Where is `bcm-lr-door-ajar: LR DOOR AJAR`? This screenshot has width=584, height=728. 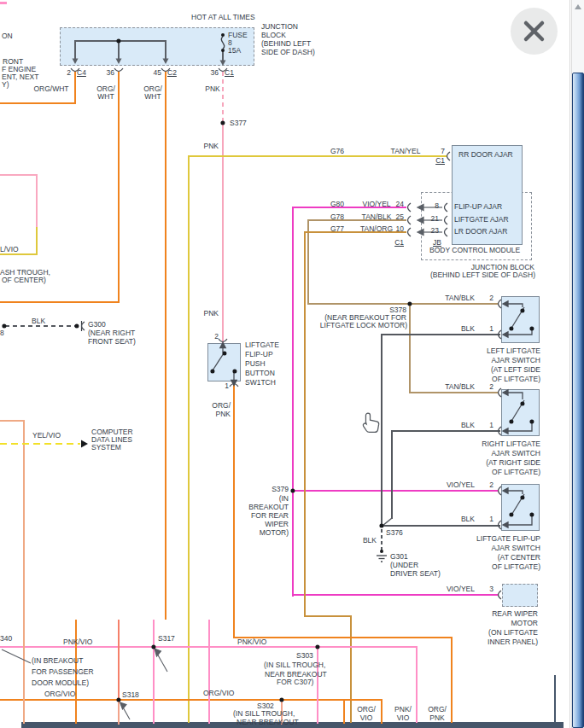 bcm-lr-door-ajar: LR DOOR AJAR is located at coordinates (481, 232).